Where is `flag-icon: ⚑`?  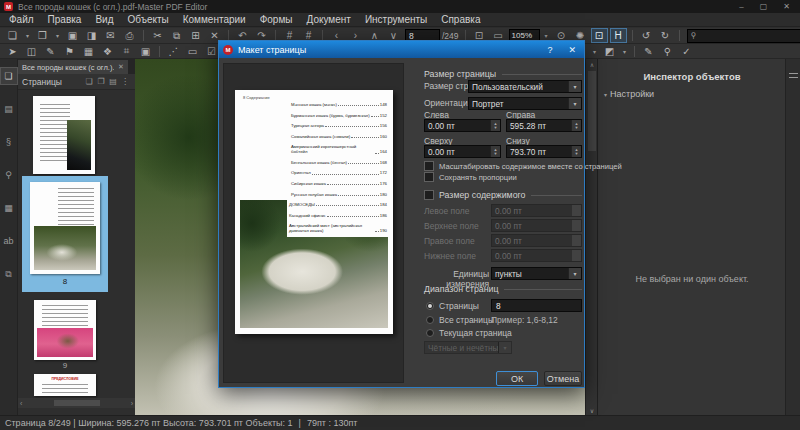 flag-icon: ⚑ is located at coordinates (70, 52).